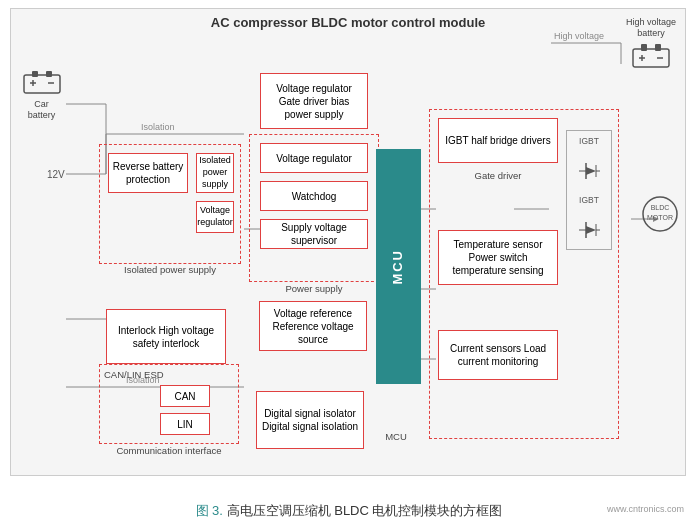 The width and height of the screenshot is (698, 526). What do you see at coordinates (660, 218) in the screenshot?
I see `svg-text: MOTOR` at bounding box center [660, 218].